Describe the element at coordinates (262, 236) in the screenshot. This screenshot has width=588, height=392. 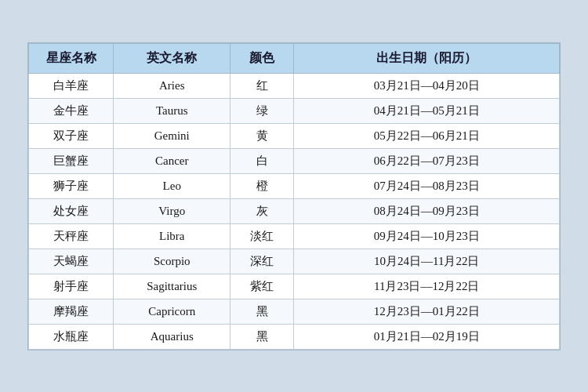
I see `cell-color: 淡红` at that location.